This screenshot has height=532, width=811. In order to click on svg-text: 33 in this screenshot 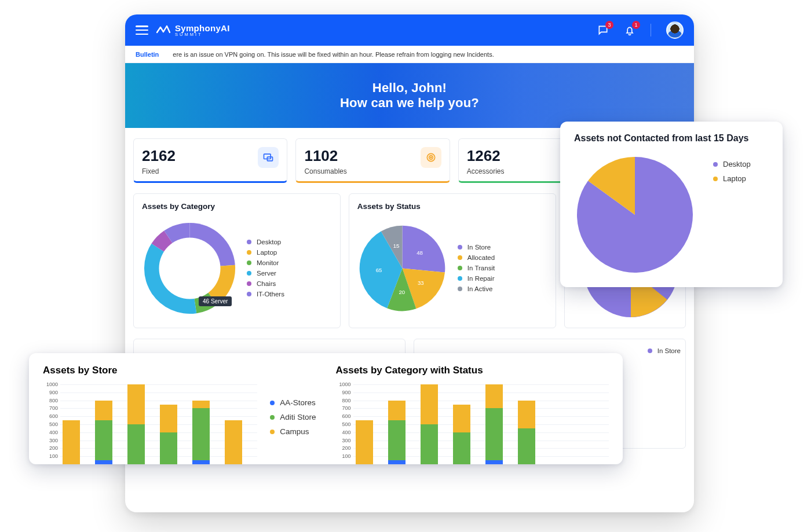, I will do `click(421, 282)`.